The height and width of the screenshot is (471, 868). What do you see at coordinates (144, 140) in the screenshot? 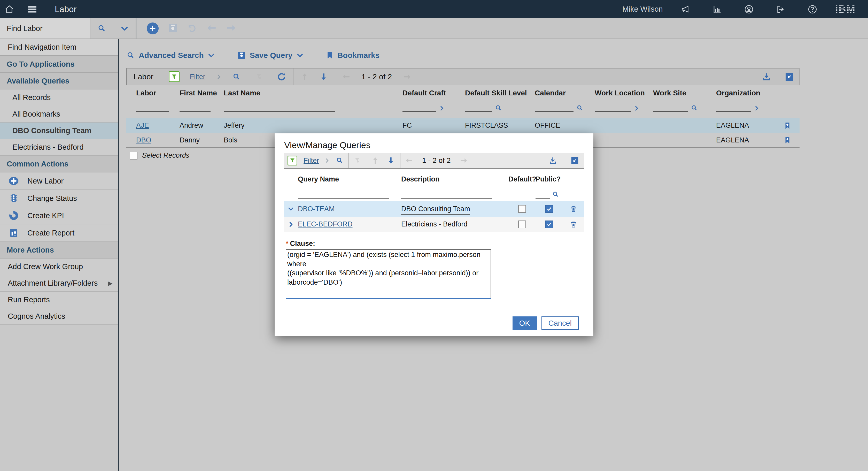
I see `labor-link: DBO` at bounding box center [144, 140].